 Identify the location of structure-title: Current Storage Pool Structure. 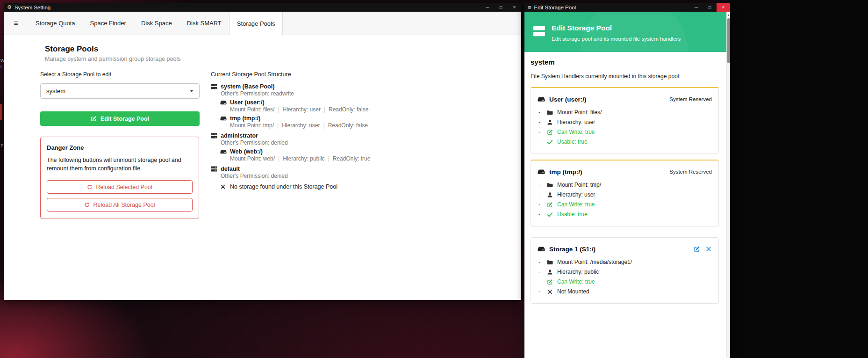
(251, 74).